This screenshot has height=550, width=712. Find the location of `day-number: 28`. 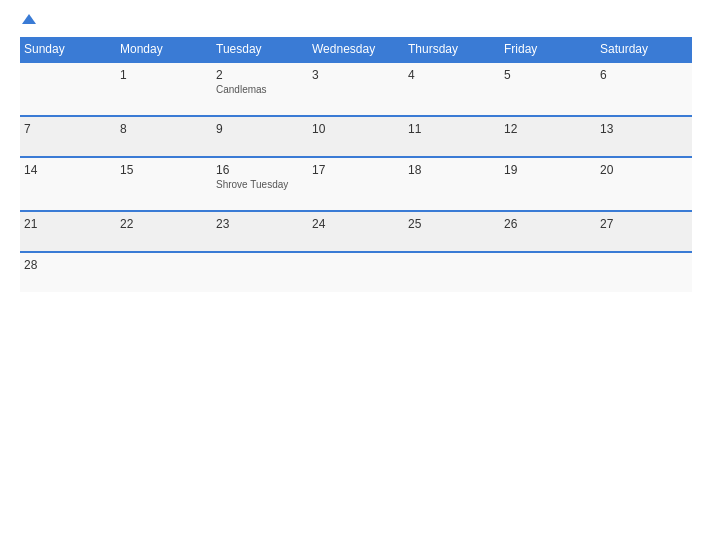

day-number: 28 is located at coordinates (68, 265).